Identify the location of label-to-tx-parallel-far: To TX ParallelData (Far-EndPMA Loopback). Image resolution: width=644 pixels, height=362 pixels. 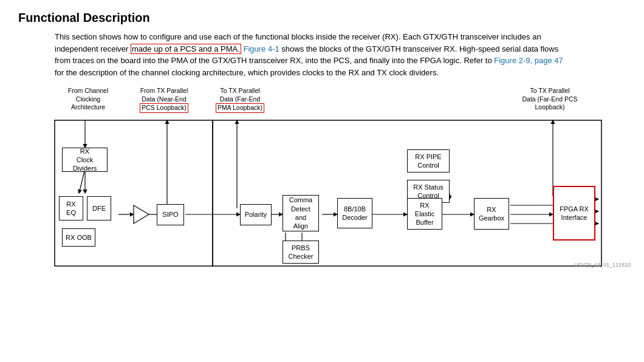
(240, 100).